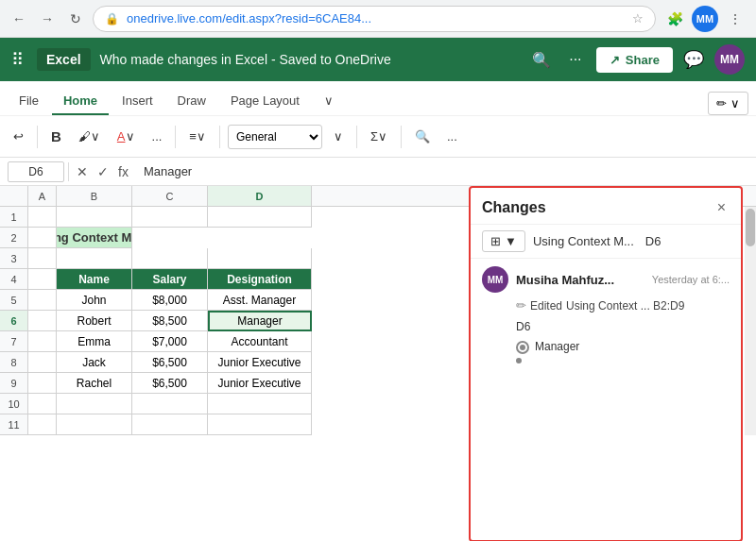 The height and width of the screenshot is (541, 756). Describe the element at coordinates (735, 19) in the screenshot. I see `more-options-button: ⋮` at that location.